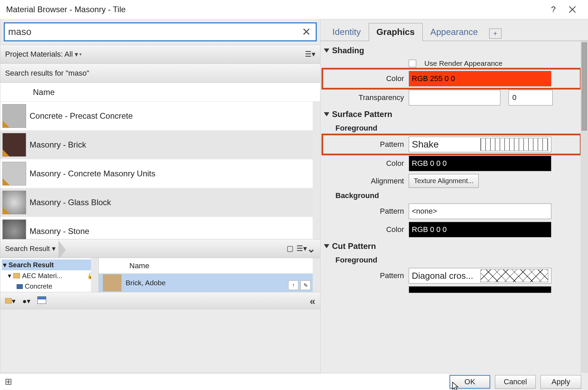  Describe the element at coordinates (76, 54) in the screenshot. I see `filter-icon: ▾` at that location.